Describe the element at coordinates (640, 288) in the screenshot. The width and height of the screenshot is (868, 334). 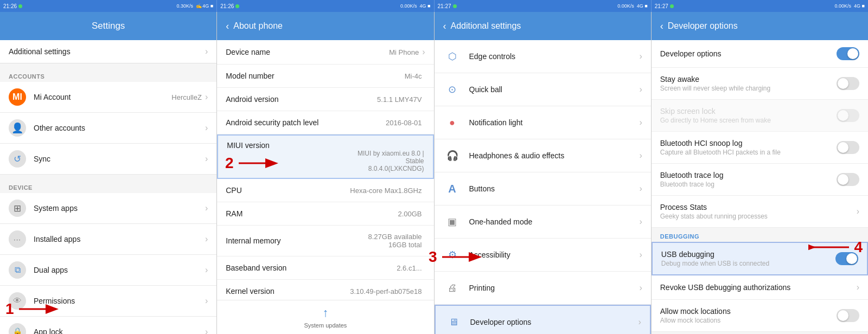
I see `printing-arrow: ›` at that location.